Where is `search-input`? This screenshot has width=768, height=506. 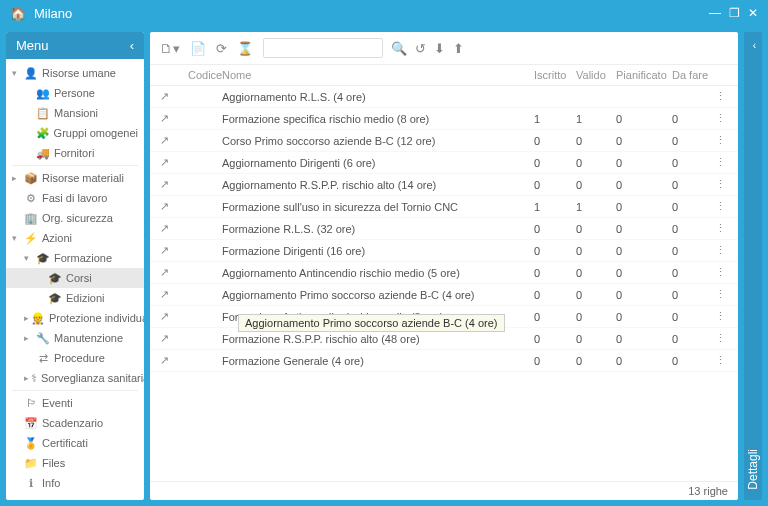
search-input is located at coordinates (323, 48).